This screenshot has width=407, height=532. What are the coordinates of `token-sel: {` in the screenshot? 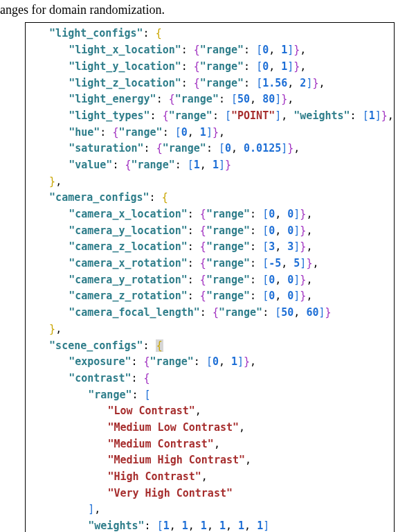 It's located at (159, 346).